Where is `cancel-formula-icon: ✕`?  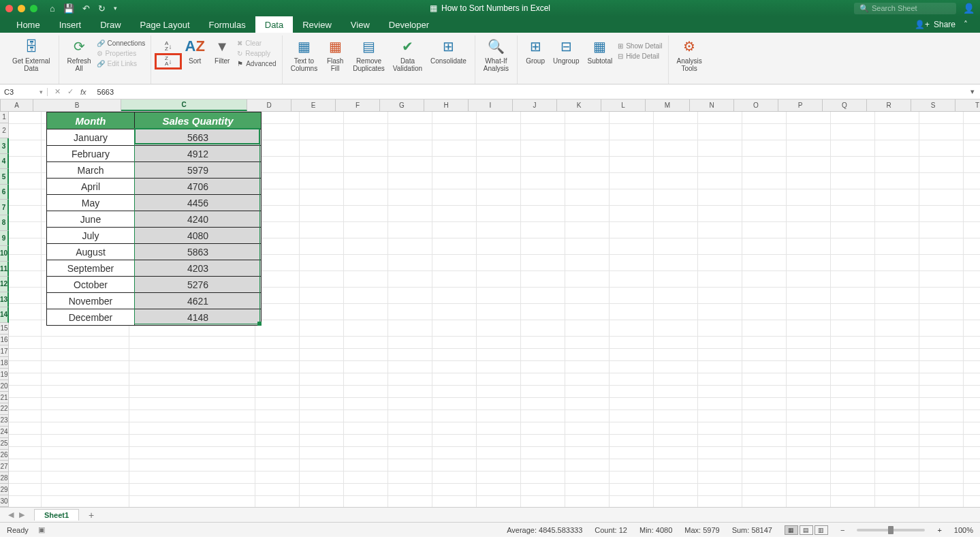 cancel-formula-icon: ✕ is located at coordinates (57, 91).